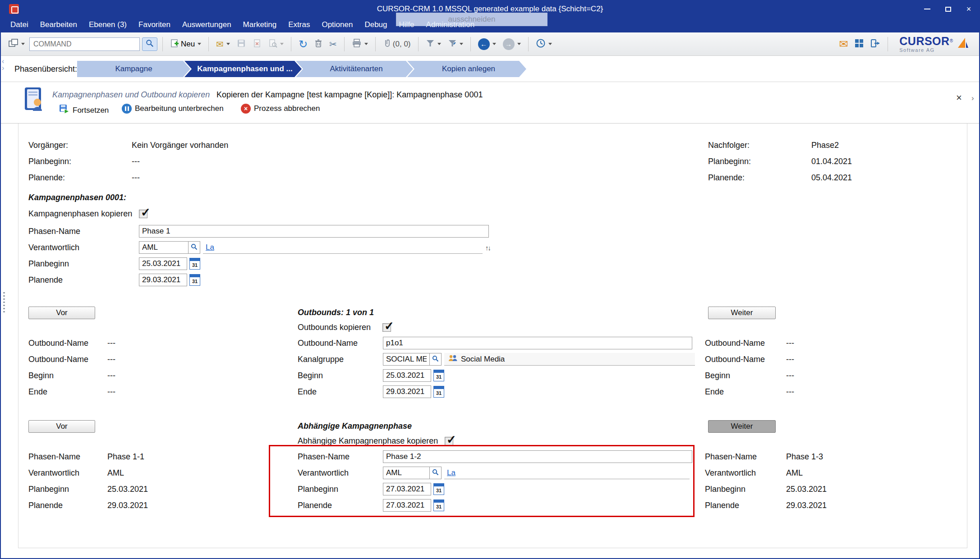 The width and height of the screenshot is (980, 559). What do you see at coordinates (126, 457) in the screenshot?
I see `field-value: Phase 1-1` at bounding box center [126, 457].